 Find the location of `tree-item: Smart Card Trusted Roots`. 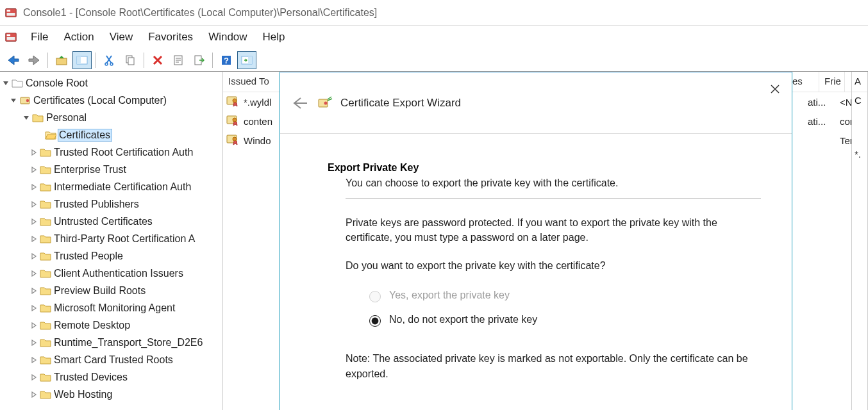

tree-item: Smart Card Trusted Roots is located at coordinates (112, 360).